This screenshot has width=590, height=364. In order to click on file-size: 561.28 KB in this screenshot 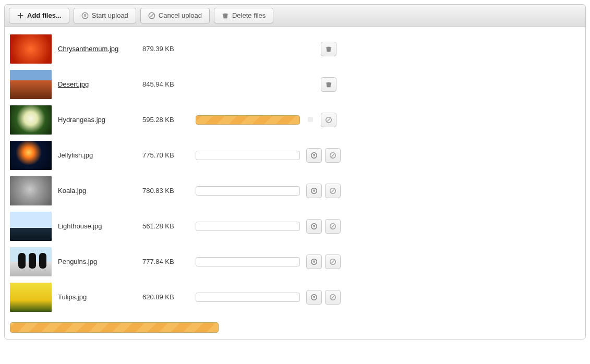, I will do `click(166, 226)`.